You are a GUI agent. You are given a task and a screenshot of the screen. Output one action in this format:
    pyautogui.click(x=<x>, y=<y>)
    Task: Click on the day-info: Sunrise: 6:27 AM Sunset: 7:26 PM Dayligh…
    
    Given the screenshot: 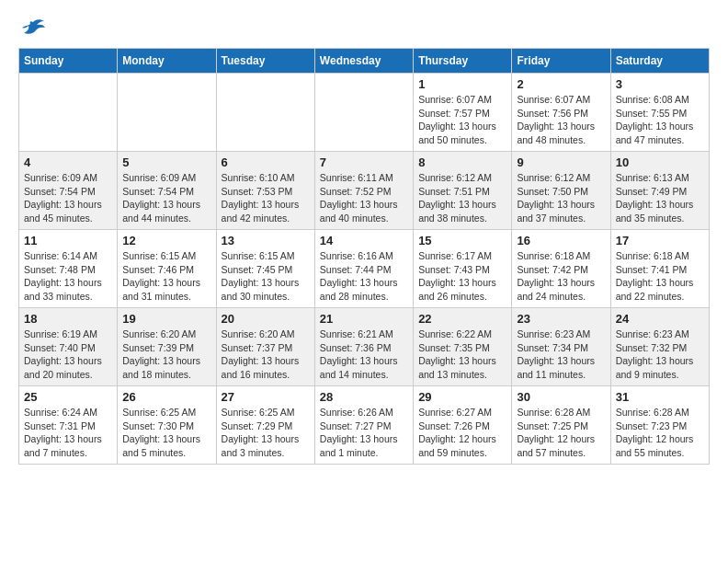 What is the action you would take?
    pyautogui.click(x=462, y=432)
    